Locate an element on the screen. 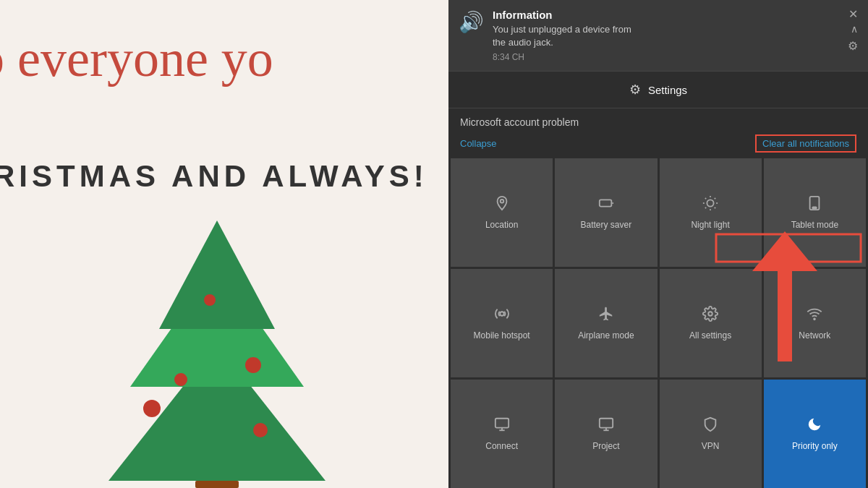 Image resolution: width=868 pixels, height=488 pixels. airplane-mode-icon is located at coordinates (606, 316).